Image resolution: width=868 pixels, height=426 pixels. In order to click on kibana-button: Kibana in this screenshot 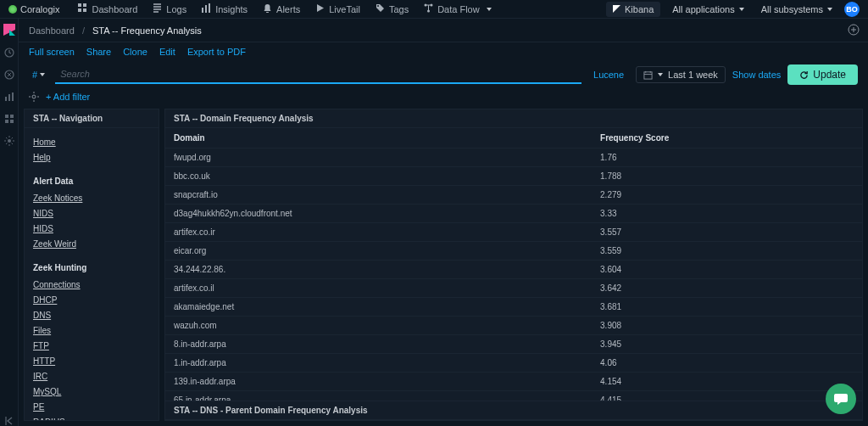, I will do `click(633, 9)`.